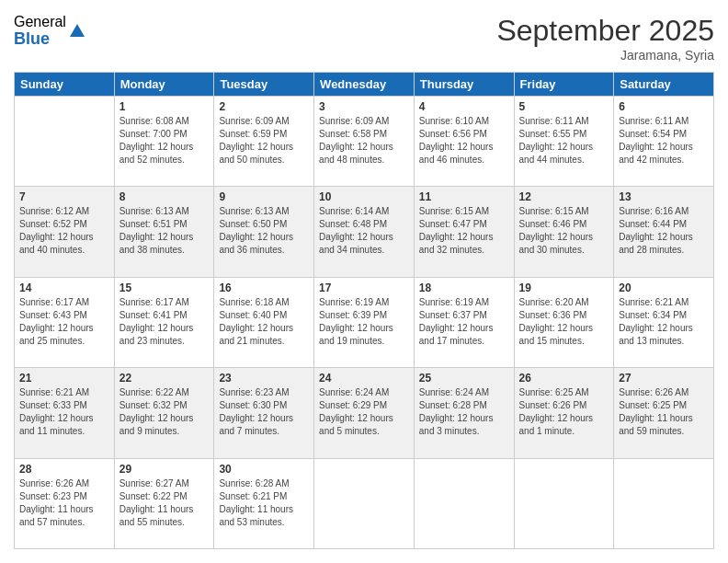 The width and height of the screenshot is (728, 563). Describe the element at coordinates (664, 141) in the screenshot. I see `cell-content: Sunrise: 6:11 AMSunset: 6:54 PMDaylight:…` at that location.